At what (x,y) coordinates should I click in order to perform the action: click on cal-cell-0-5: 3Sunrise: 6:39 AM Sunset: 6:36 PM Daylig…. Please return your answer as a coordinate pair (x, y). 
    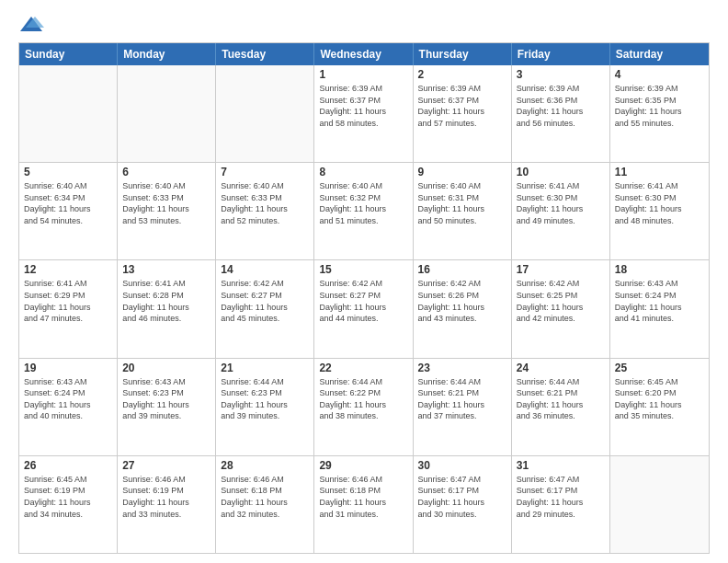
    Looking at the image, I should click on (561, 114).